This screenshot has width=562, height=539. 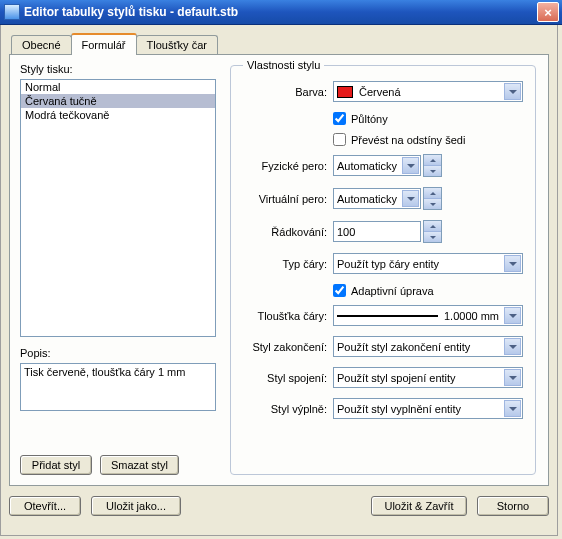 I want to click on app-icon, so click(x=12, y=12).